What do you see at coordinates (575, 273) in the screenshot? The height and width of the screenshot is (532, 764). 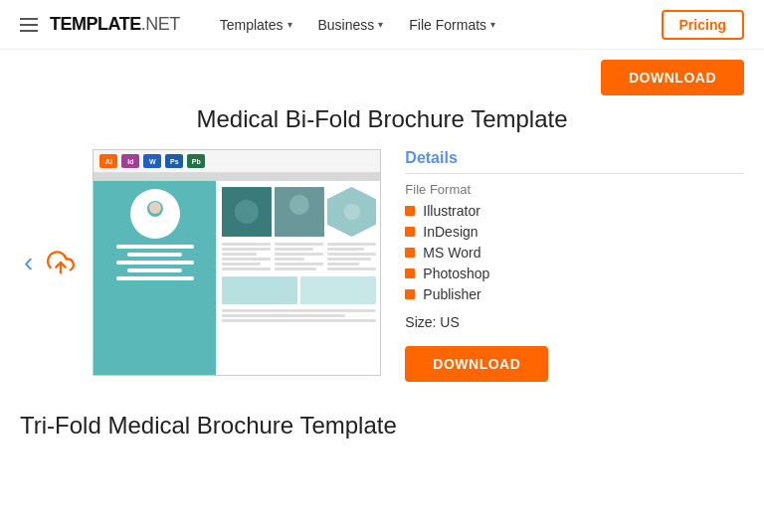 I see `format-item-photoshop: Photoshop` at bounding box center [575, 273].